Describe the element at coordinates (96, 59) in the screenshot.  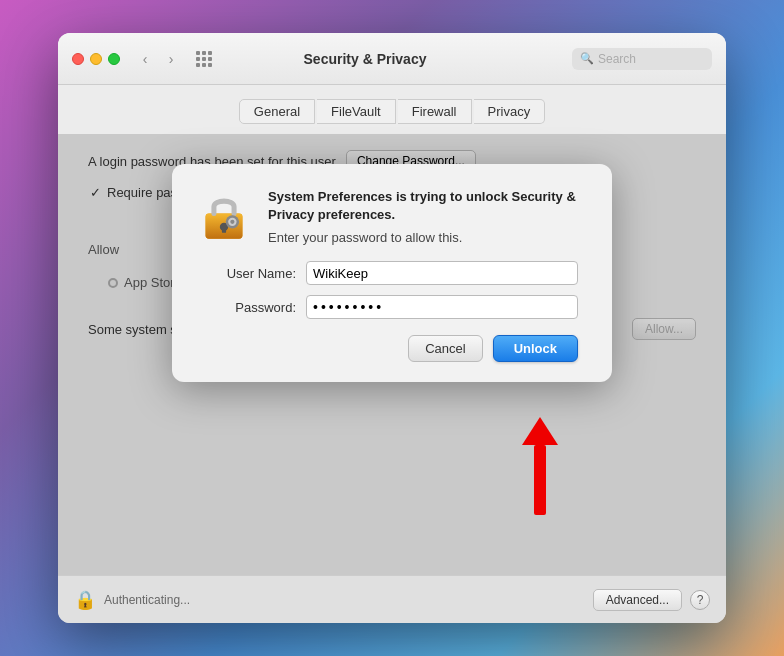
I see `traffic-lights` at that location.